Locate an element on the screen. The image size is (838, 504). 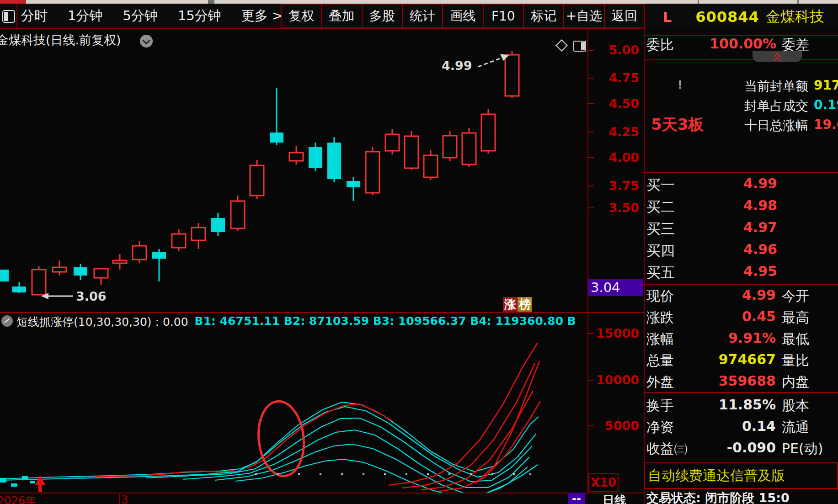
back-button: 返回 is located at coordinates (624, 16).